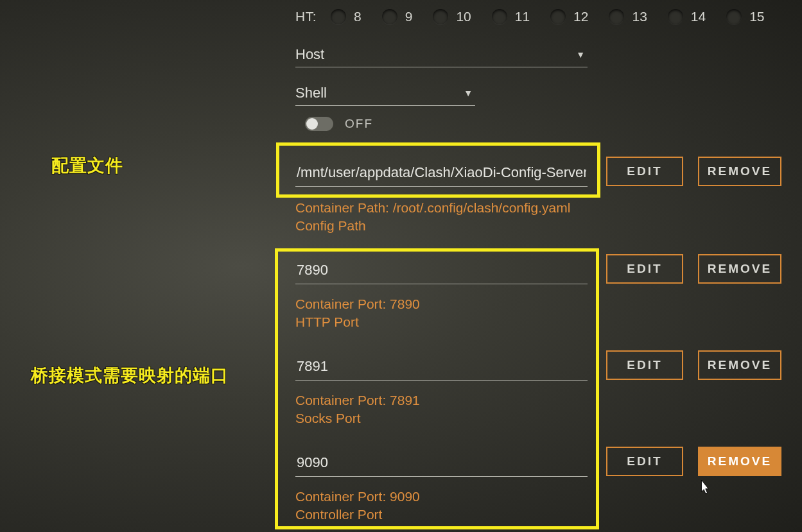 Image resolution: width=802 pixels, height=532 pixels. I want to click on toggle-knob, so click(312, 124).